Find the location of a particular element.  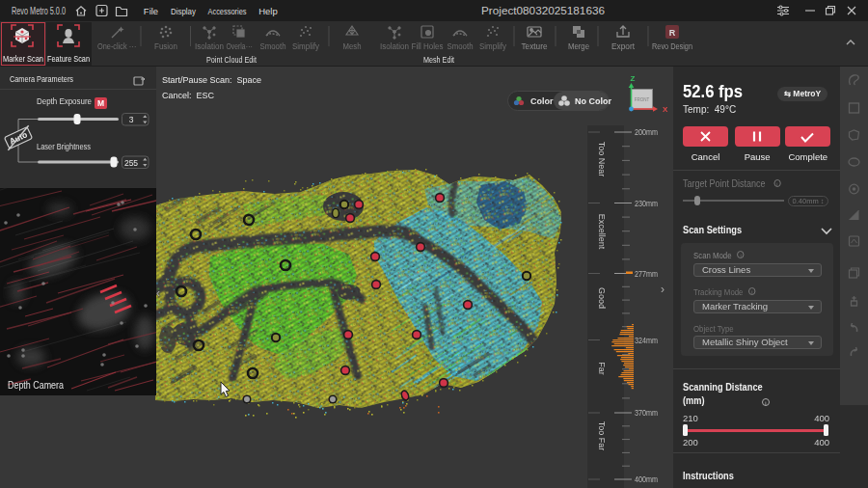

svg-text: Too Near is located at coordinates (602, 160).